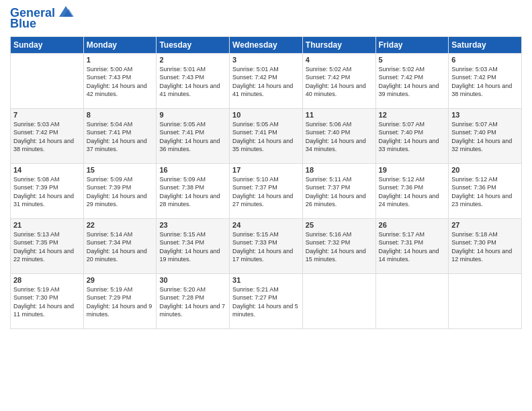  What do you see at coordinates (339, 225) in the screenshot?
I see `day-number: 25` at bounding box center [339, 225].